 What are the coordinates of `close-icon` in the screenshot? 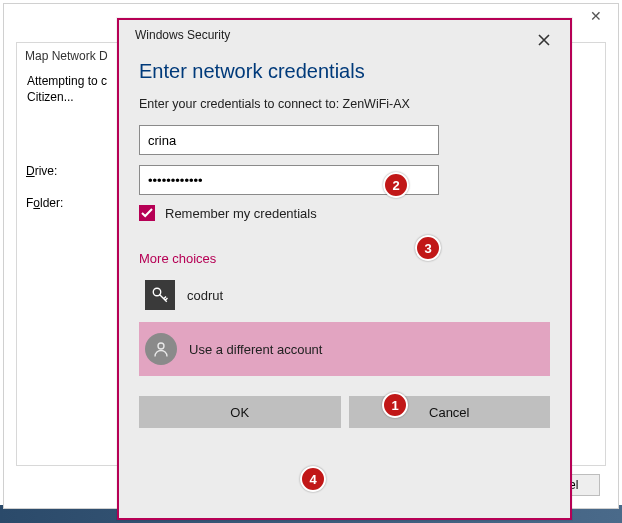 It's located at (544, 40).